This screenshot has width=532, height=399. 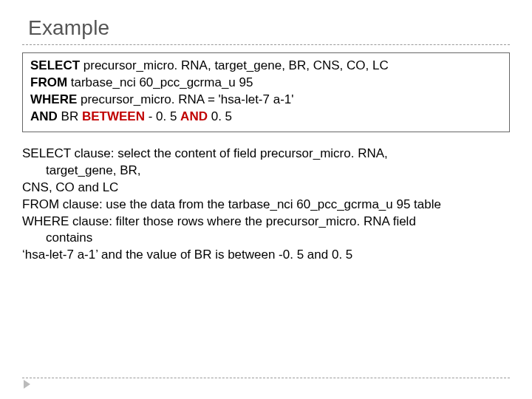 What do you see at coordinates (46, 117) in the screenshot?
I see `kw-and-1: AND` at bounding box center [46, 117].